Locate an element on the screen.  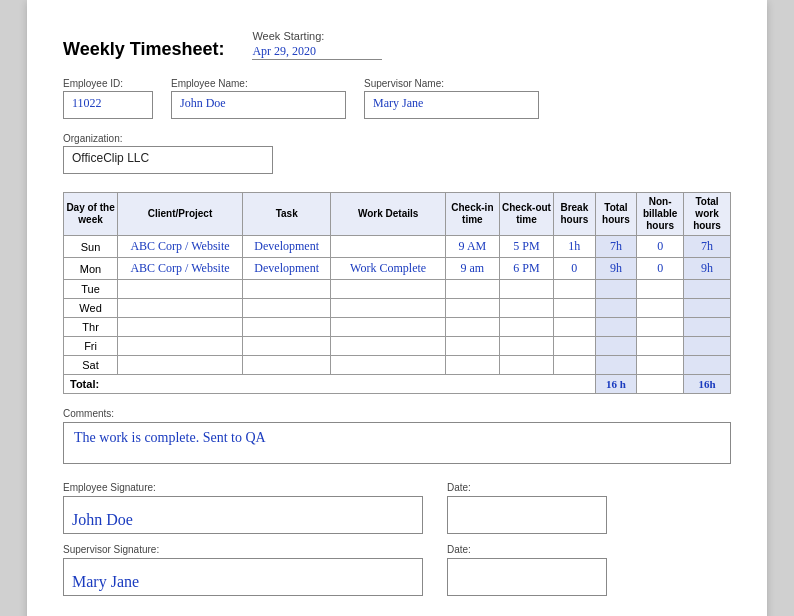
total-label: Total: is located at coordinates (330, 384).